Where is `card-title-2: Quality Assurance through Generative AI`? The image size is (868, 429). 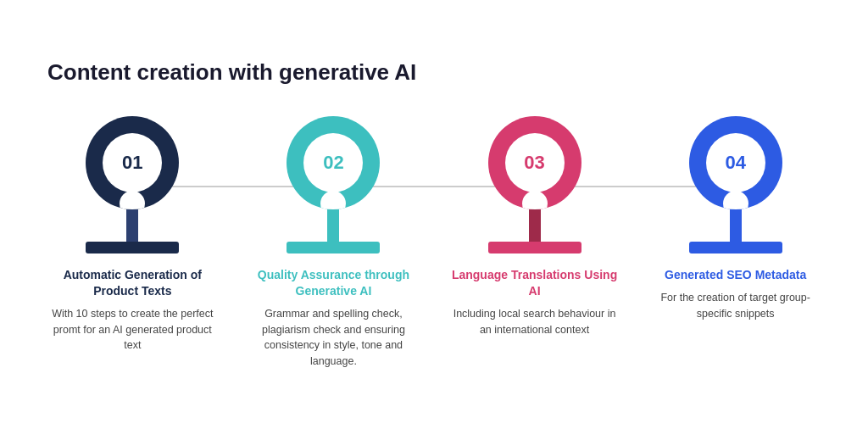
card-title-2: Quality Assurance through Generative AI is located at coordinates (334, 283).